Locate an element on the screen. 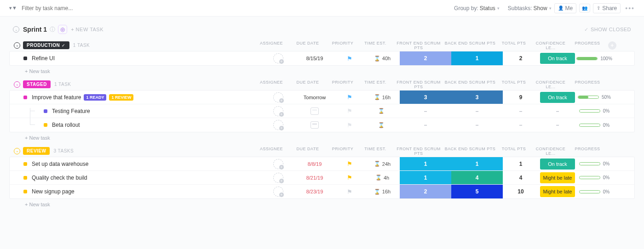 The width and height of the screenshot is (644, 249). confidence-cell: On track is located at coordinates (558, 164).